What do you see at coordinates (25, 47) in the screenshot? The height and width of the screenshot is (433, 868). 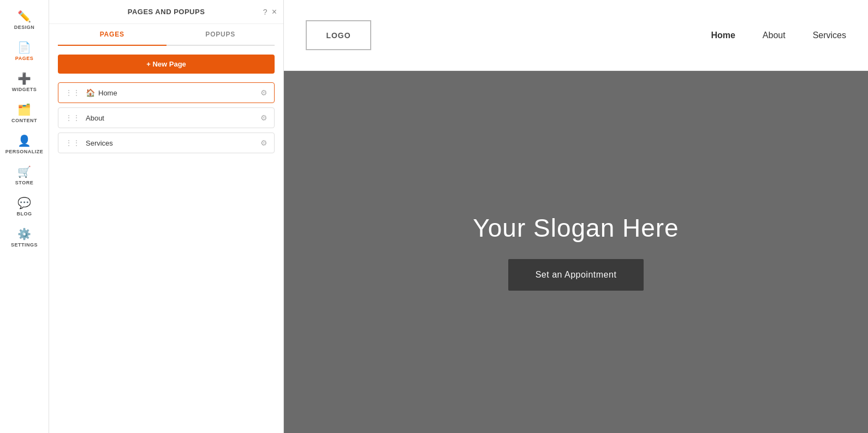 I see `pages-icon: 📄` at bounding box center [25, 47].